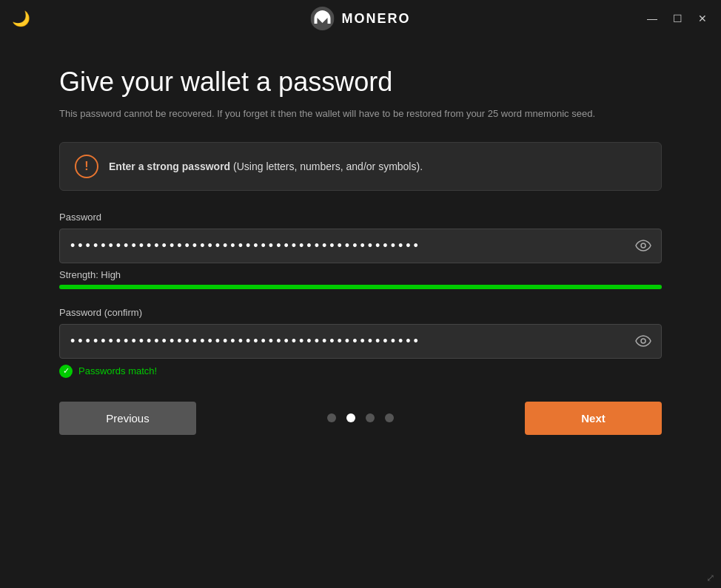 The height and width of the screenshot is (588, 721). Describe the element at coordinates (127, 419) in the screenshot. I see `previous-button: Previous` at that location.